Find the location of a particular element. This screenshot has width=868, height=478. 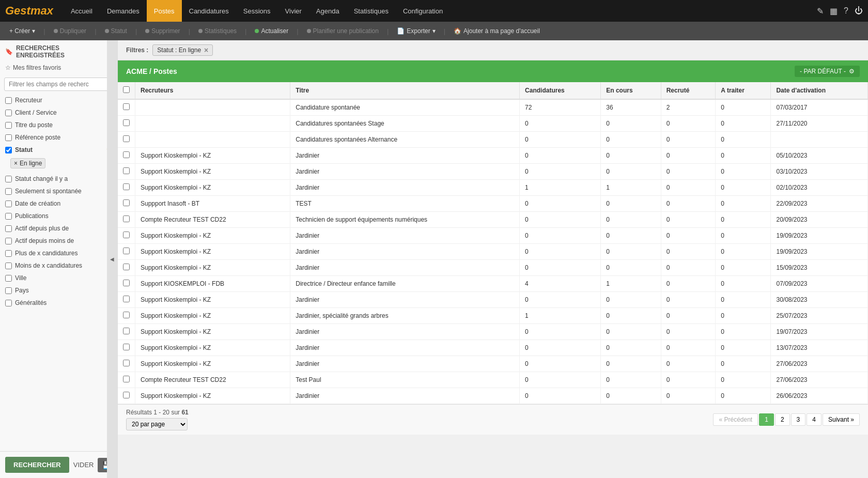

candidatures-header: Candidatures is located at coordinates (560, 91).